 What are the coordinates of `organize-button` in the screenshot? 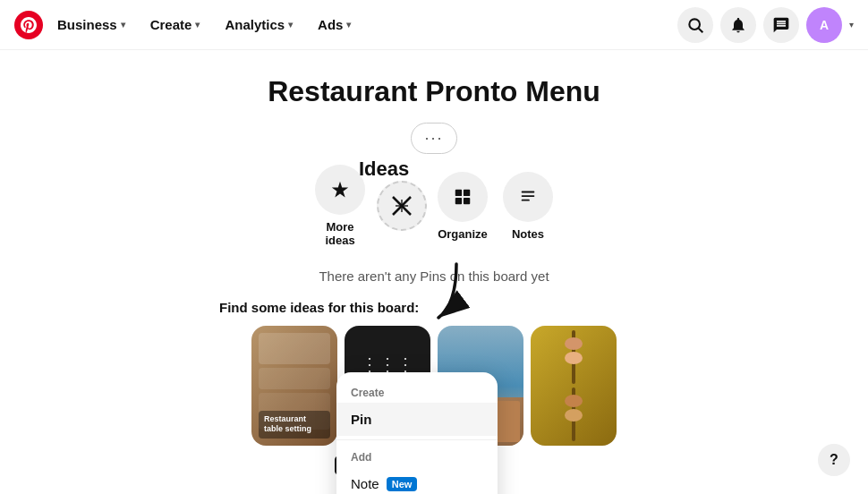 It's located at (463, 197).